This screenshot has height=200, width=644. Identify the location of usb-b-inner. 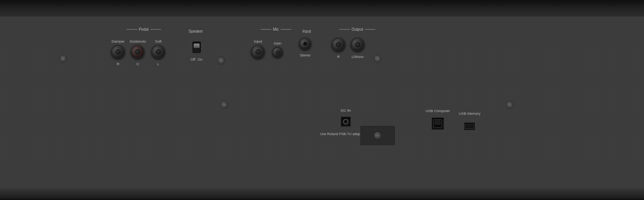
(438, 124).